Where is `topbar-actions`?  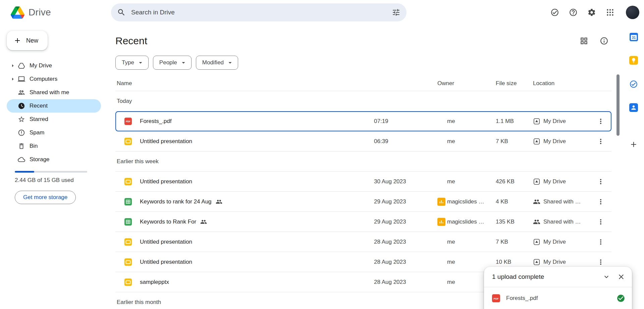
topbar-actions is located at coordinates (593, 12).